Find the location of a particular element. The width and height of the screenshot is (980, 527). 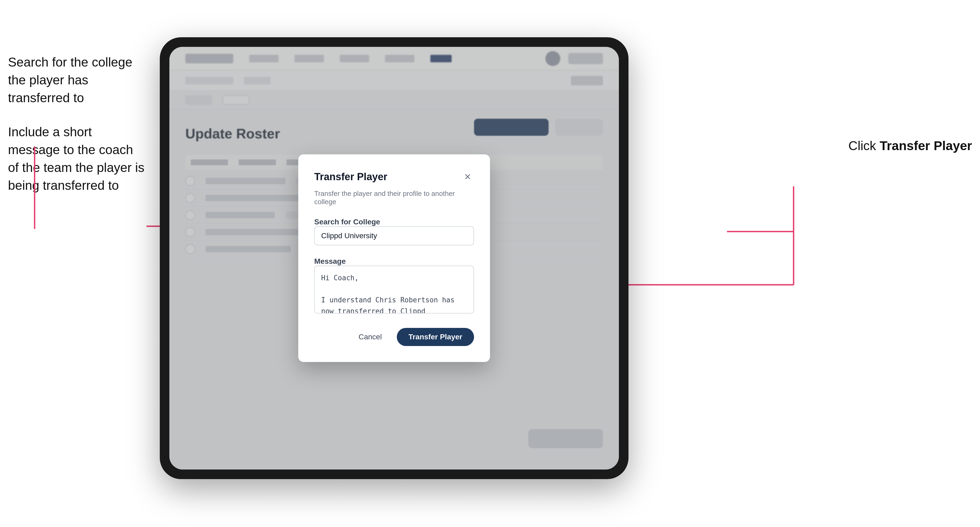

message-textarea: Hi Coach, I understand Chris Robertson h… is located at coordinates (394, 290).